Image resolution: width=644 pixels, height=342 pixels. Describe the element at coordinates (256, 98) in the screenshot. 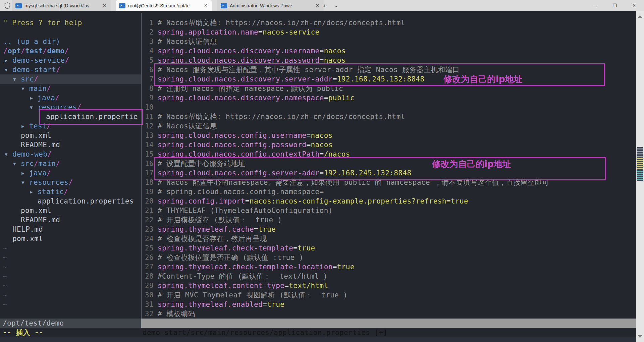

I see `editor-line-text: spring.cloud.nacos.discovery.namespace=p…` at that location.